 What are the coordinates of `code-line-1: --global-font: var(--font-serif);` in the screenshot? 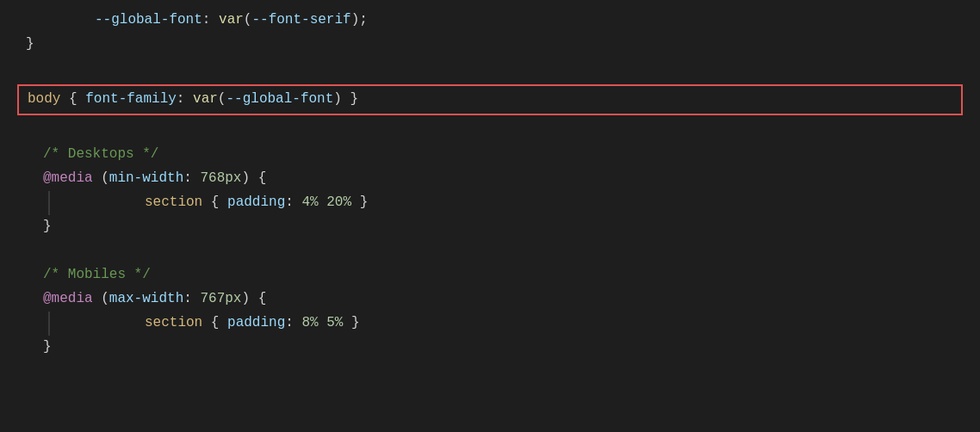 It's located at (490, 21).